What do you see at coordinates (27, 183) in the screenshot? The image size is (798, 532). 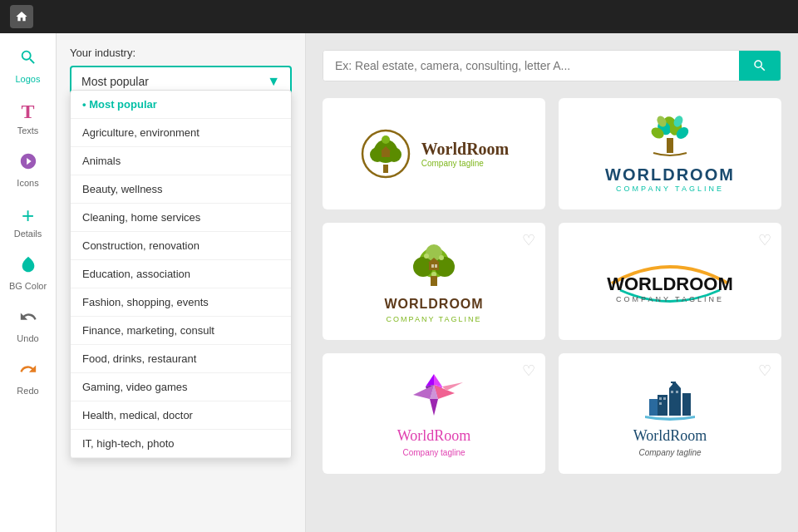 I see `sidebar-item-icons-label: Icons` at bounding box center [27, 183].